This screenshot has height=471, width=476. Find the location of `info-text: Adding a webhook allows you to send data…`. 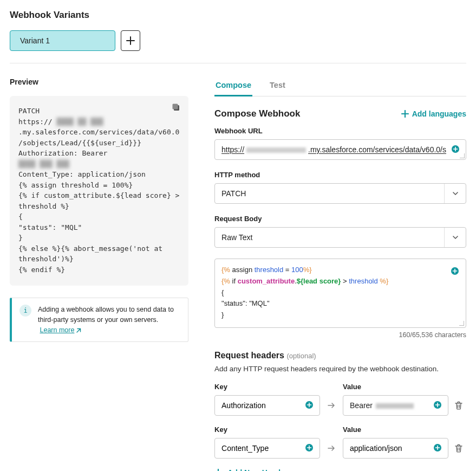

info-text: Adding a webhook allows you to send data… is located at coordinates (106, 314).